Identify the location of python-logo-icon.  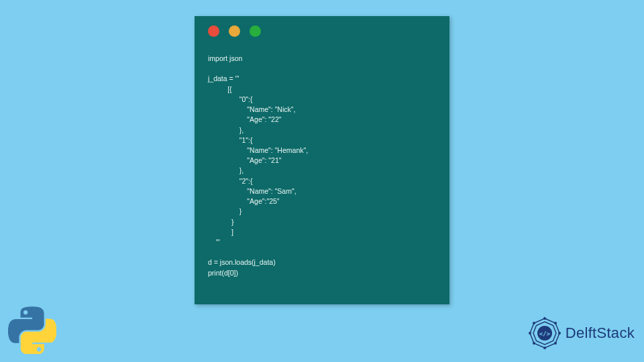
(32, 330).